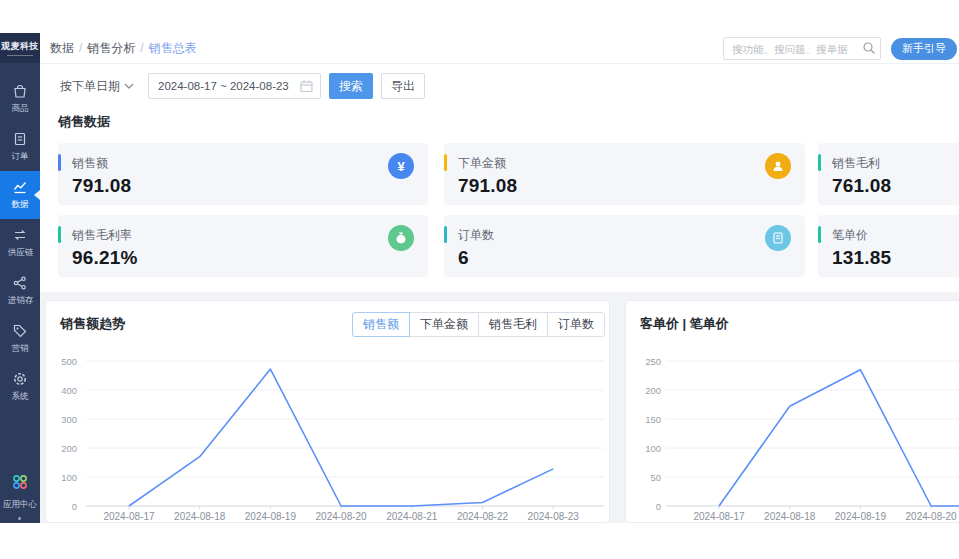 This screenshot has height=559, width=959. I want to click on trend-tab-0: 销售额, so click(381, 324).